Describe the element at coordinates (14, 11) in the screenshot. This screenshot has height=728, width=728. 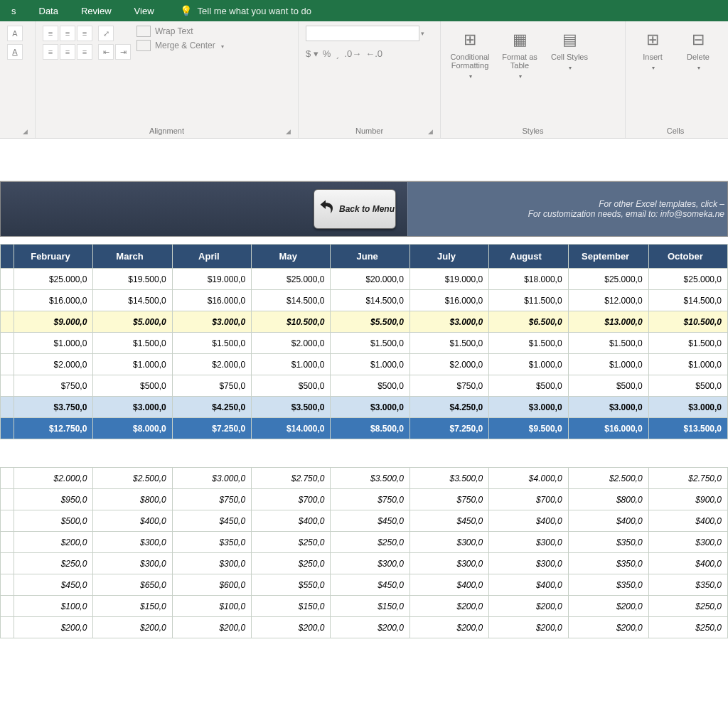
I see `tab-partial: s` at that location.